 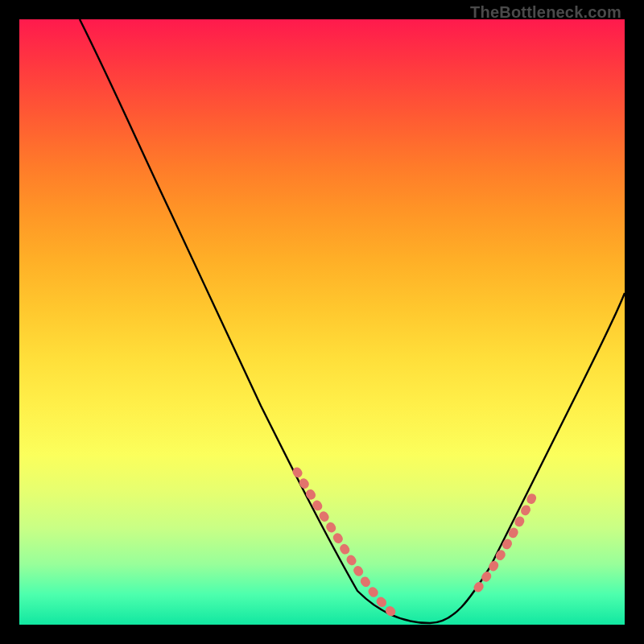 I want to click on watermark-text: TheBottleneck.com, so click(x=546, y=13).